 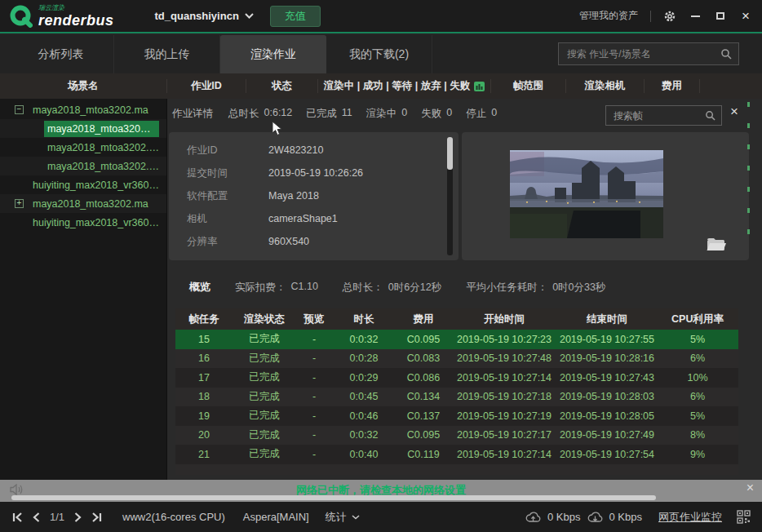 I want to click on cell-cost: C0.137, so click(x=423, y=416).